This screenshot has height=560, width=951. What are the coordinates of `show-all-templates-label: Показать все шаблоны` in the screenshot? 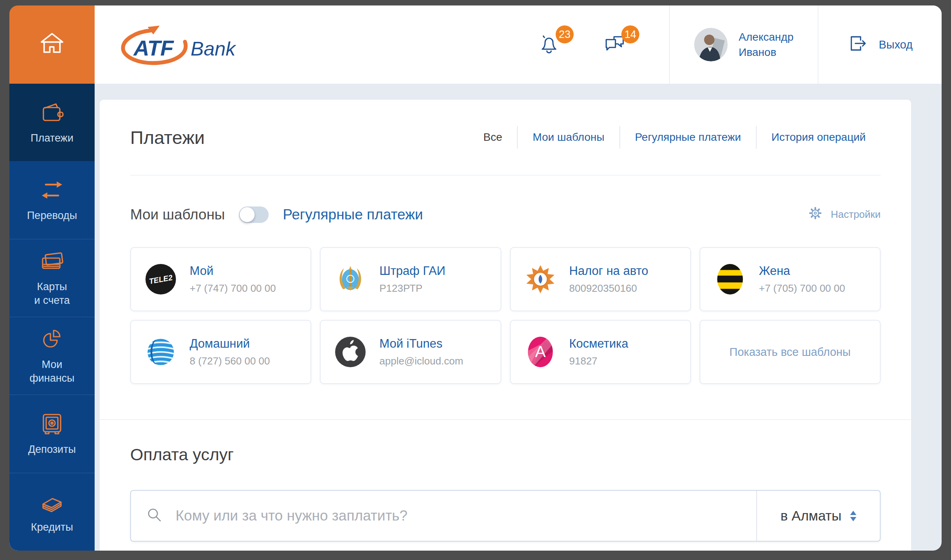 It's located at (790, 352).